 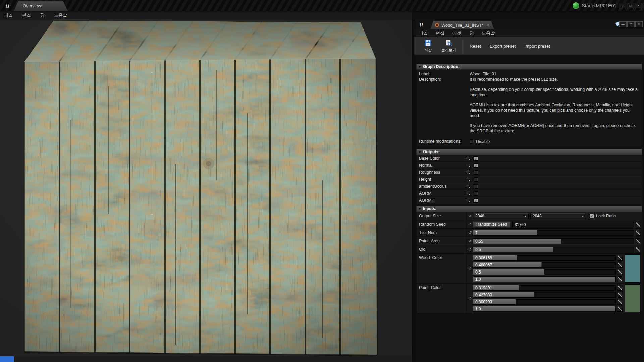 What do you see at coordinates (60, 15) in the screenshot?
I see `menu-item-help: 도움말` at bounding box center [60, 15].